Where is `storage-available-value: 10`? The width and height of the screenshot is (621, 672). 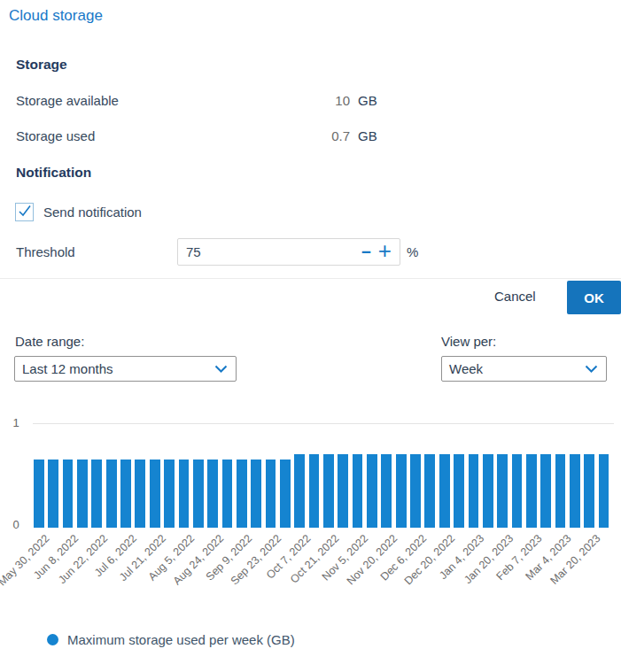
storage-available-value: 10 is located at coordinates (342, 101).